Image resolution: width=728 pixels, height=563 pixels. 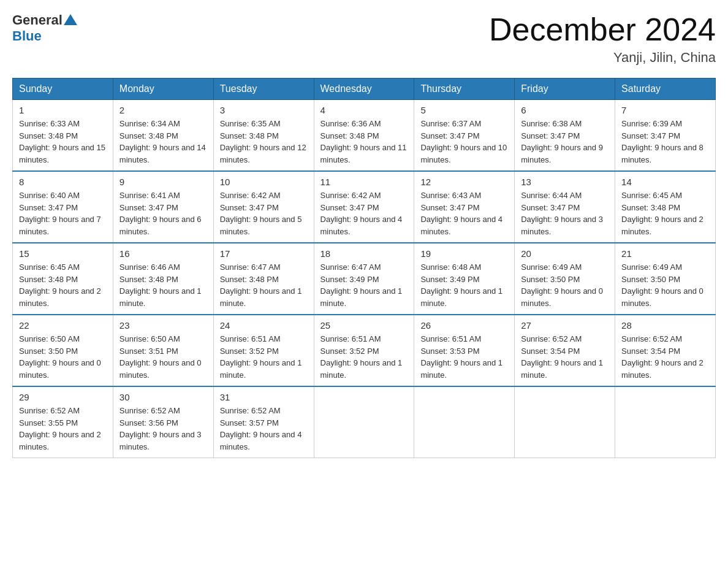 What do you see at coordinates (665, 278) in the screenshot?
I see `table-row: 21 Sunrise: 6:49 AM Sunset: 3:50 PM Dayl…` at bounding box center [665, 278].